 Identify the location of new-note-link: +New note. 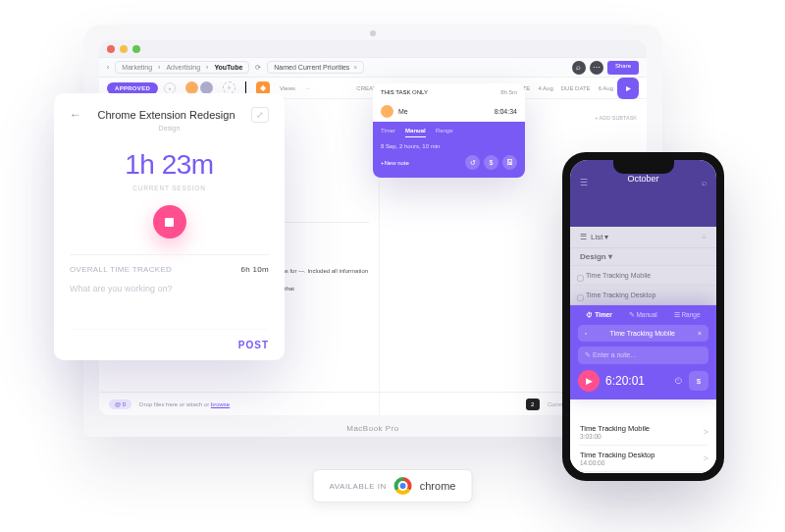
(394, 163).